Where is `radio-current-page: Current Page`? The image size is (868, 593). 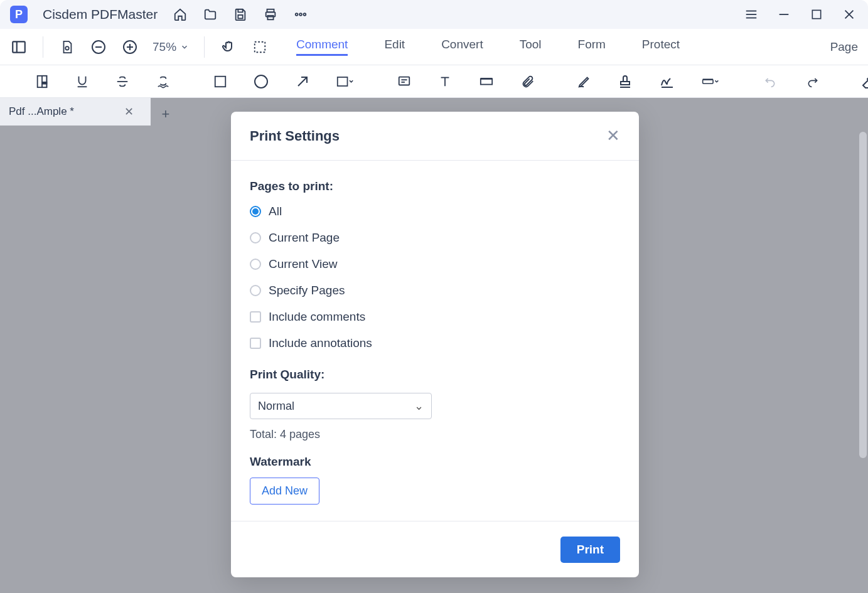 radio-current-page: Current Page is located at coordinates (435, 238).